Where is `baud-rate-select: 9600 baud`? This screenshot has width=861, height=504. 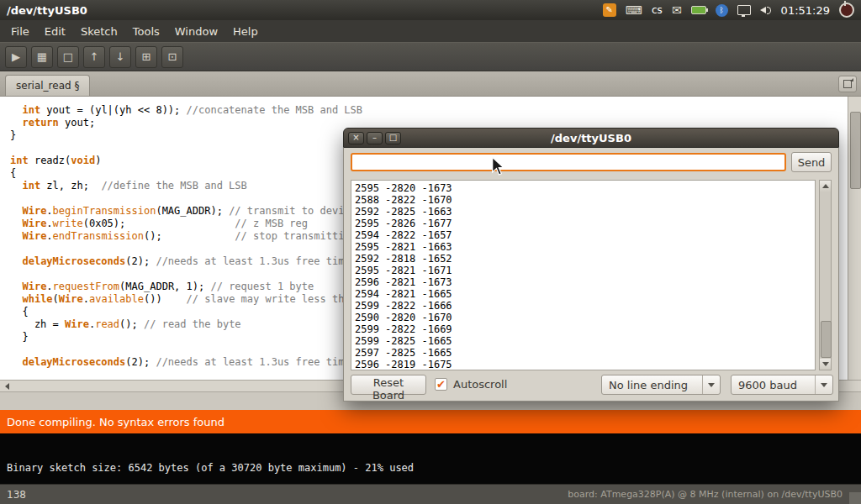 baud-rate-select: 9600 baud is located at coordinates (782, 385).